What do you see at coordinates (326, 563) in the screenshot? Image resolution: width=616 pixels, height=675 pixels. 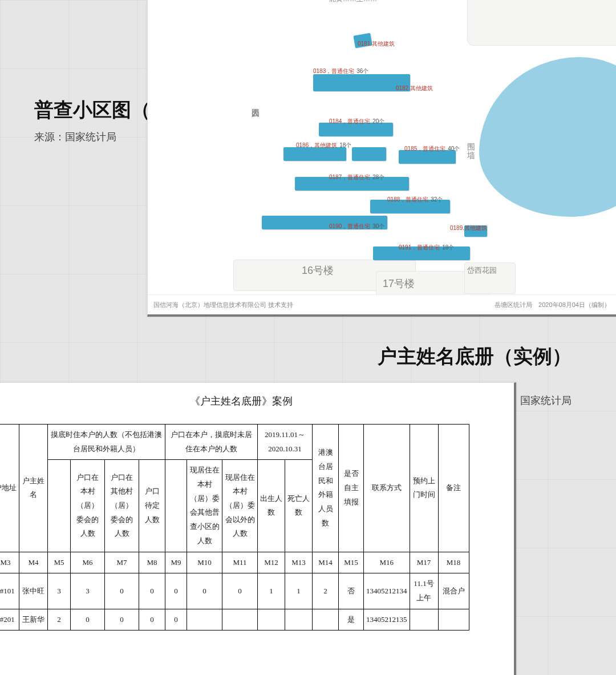 I see `code-cell: M14` at bounding box center [326, 563].